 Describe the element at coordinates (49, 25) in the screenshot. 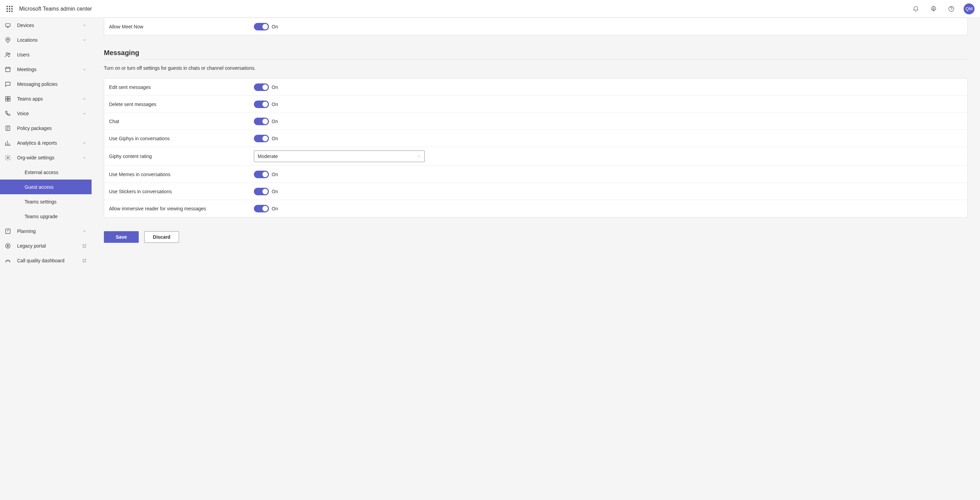

I see `sidebar-item-label: Devices` at that location.